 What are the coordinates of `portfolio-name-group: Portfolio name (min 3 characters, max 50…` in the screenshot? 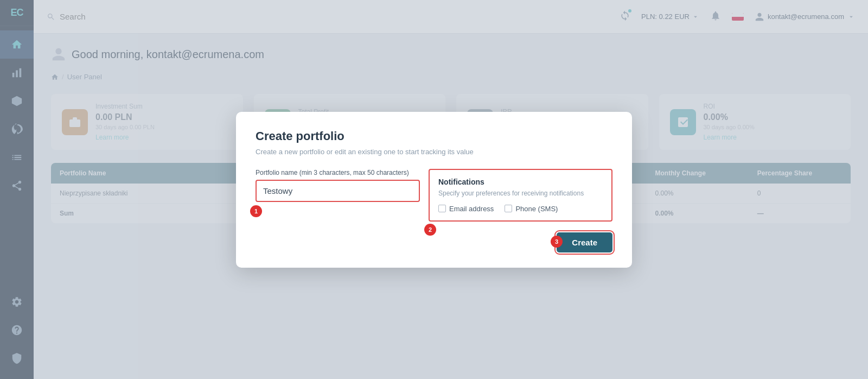 It's located at (337, 186).